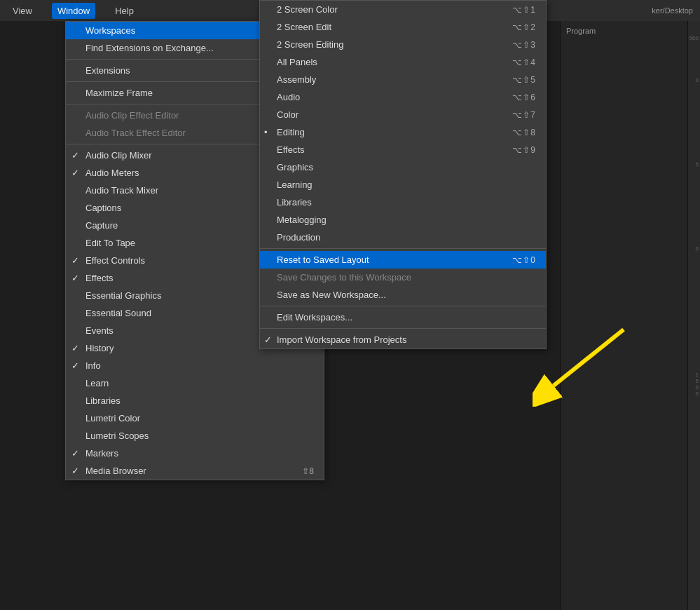 The image size is (700, 610). I want to click on effects-label: Effects, so click(99, 278).